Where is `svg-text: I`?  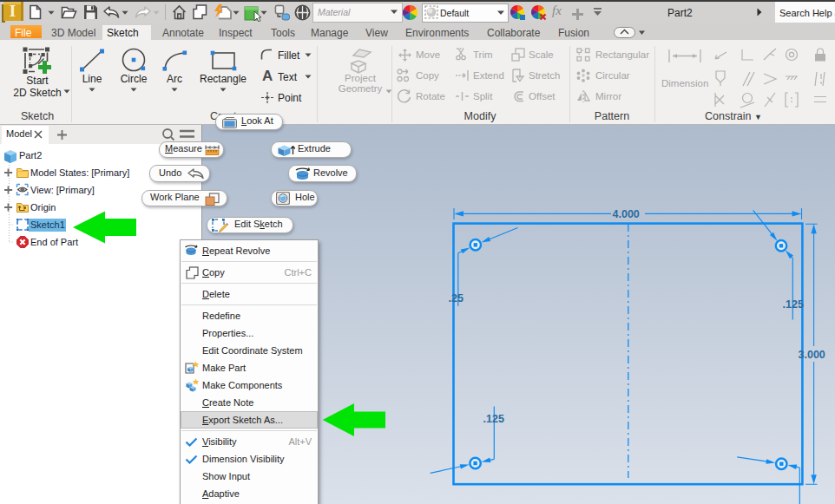 svg-text: I is located at coordinates (12, 10).